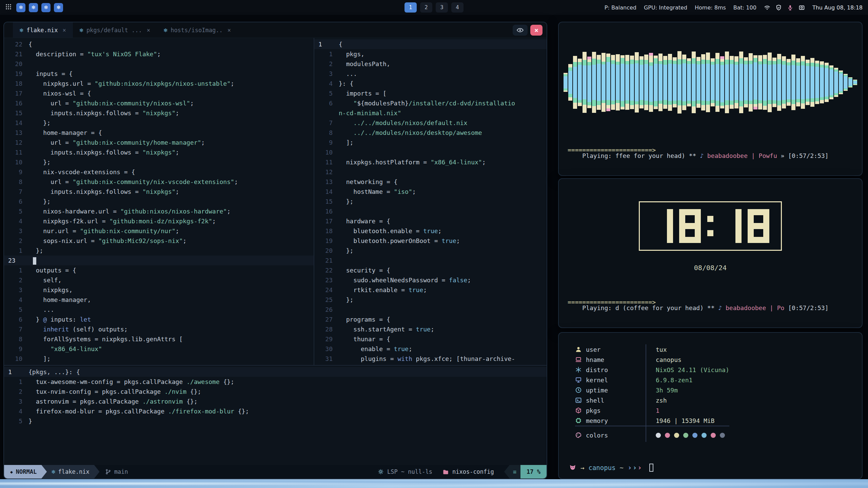 This screenshot has height=488, width=868. I want to click on shell-prompt: → canopus ~ ›››, so click(611, 468).